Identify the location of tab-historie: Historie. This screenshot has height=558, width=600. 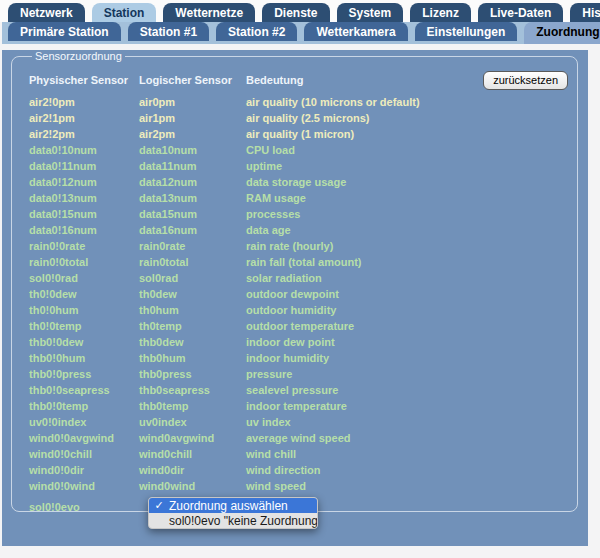
(585, 12).